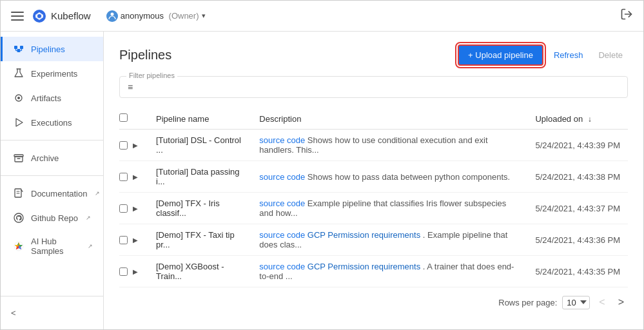 This screenshot has height=330, width=644. Describe the element at coordinates (576, 303) in the screenshot. I see `rows-per-page-select: 10 20 50` at that location.